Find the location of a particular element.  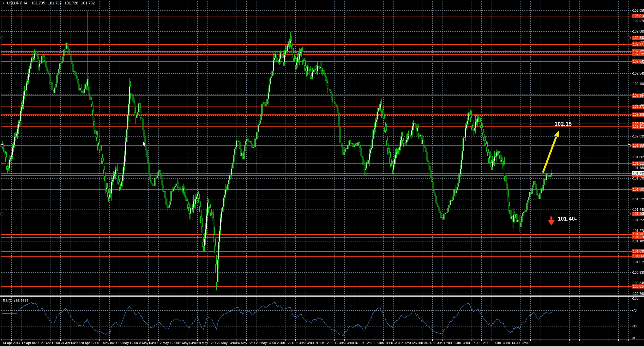

rsi-scale-label: 0 is located at coordinates (634, 338).